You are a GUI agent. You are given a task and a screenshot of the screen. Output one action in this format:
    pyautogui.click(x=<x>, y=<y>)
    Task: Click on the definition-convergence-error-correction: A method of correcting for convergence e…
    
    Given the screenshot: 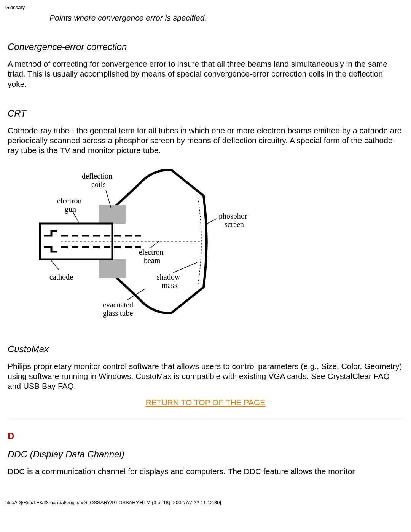 What is the action you would take?
    pyautogui.click(x=206, y=74)
    